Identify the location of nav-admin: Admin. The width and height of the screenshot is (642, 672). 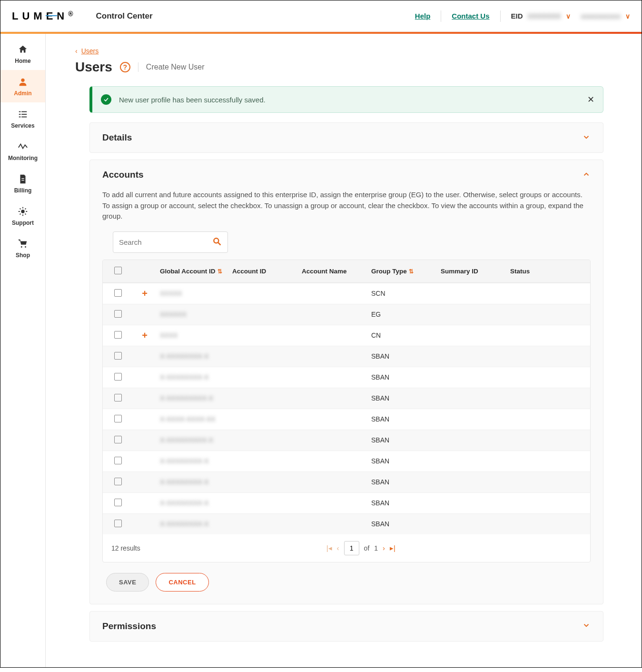
(23, 86).